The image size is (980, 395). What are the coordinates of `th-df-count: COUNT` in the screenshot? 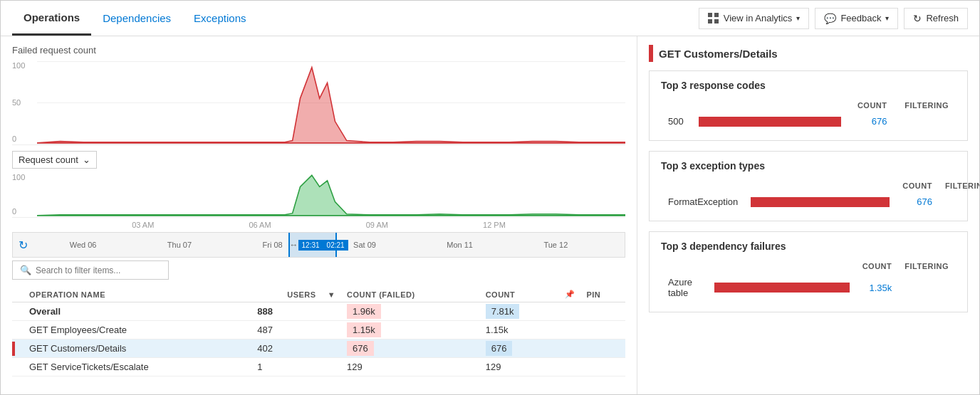 It's located at (877, 266).